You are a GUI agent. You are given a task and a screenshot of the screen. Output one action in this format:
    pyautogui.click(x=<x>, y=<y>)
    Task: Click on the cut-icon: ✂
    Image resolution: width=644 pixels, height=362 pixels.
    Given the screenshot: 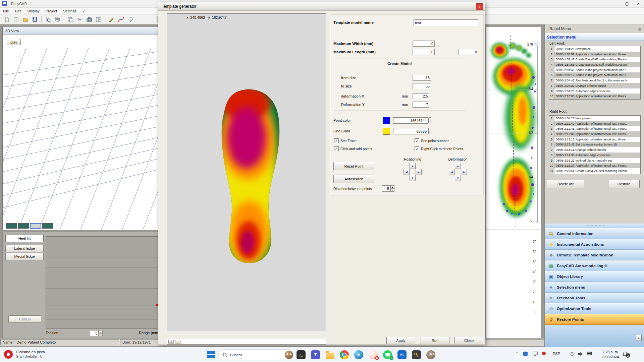 What is the action you would take?
    pyautogui.click(x=80, y=19)
    